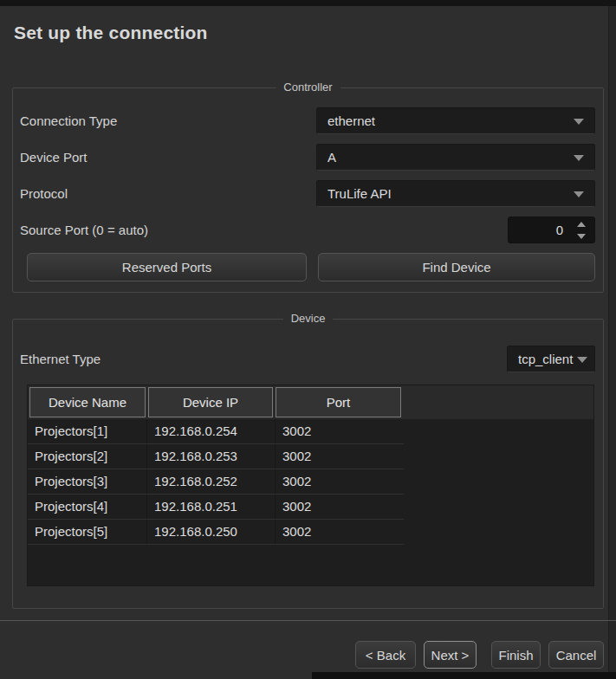 Image resolution: width=616 pixels, height=679 pixels. Describe the element at coordinates (456, 158) in the screenshot. I see `device-port-select: A` at that location.